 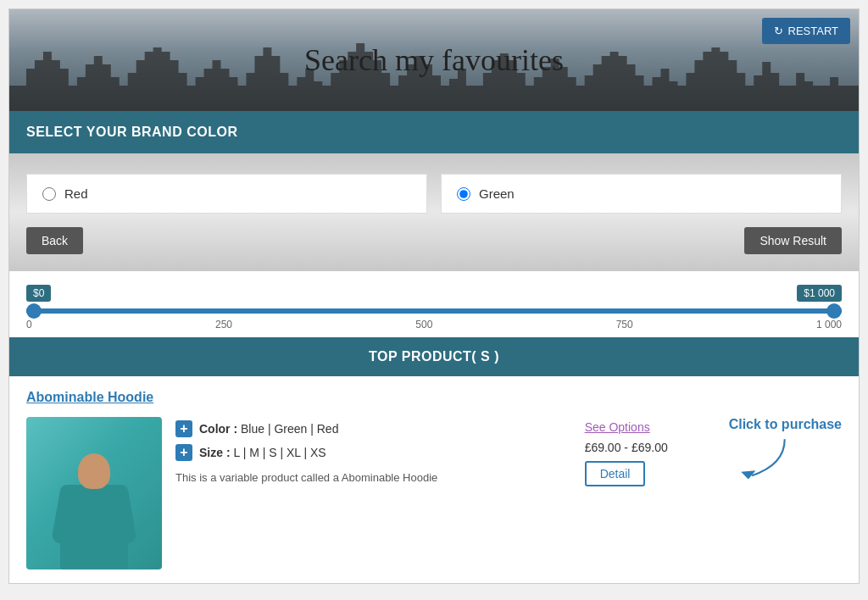 I want to click on hoodie-figure, so click(x=94, y=502).